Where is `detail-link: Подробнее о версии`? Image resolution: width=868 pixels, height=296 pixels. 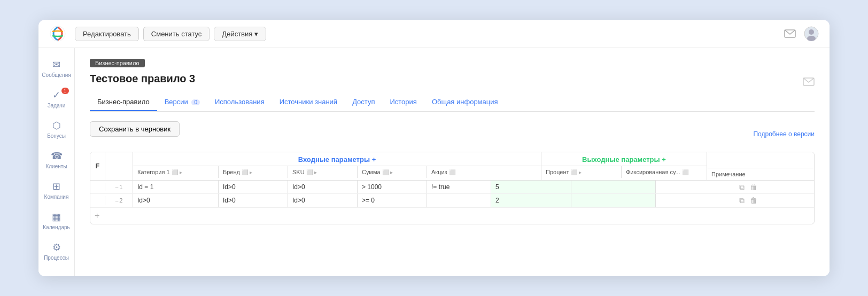 detail-link: Подробнее о версии is located at coordinates (784, 134).